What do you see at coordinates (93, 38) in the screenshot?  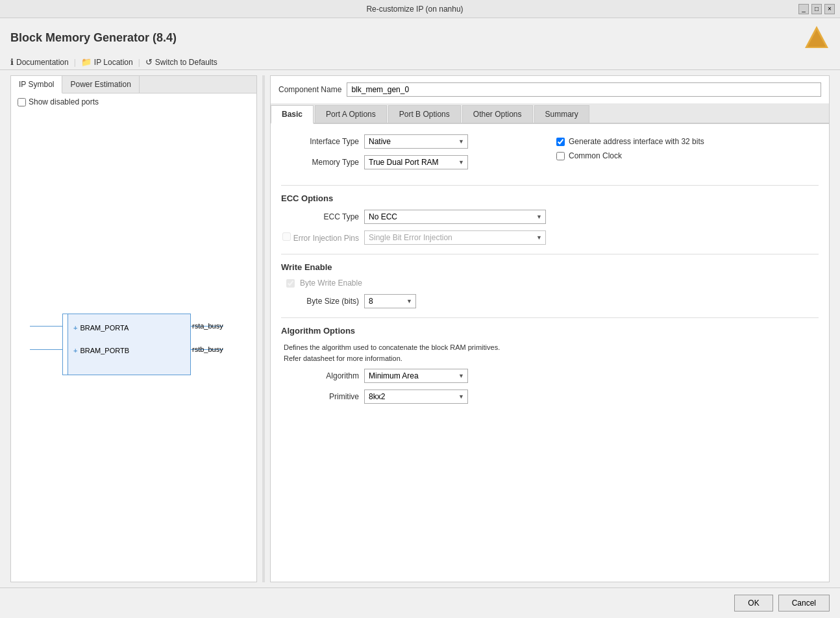 I see `window-title: Block Memory Generator (8.4)` at bounding box center [93, 38].